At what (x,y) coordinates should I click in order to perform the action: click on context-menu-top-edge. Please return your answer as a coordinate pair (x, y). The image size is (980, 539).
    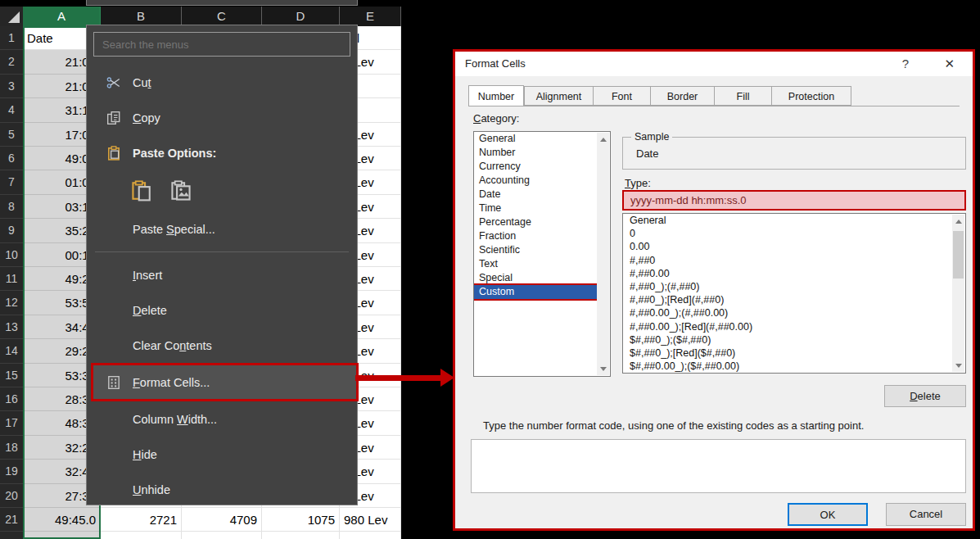
    Looking at the image, I should click on (222, 3).